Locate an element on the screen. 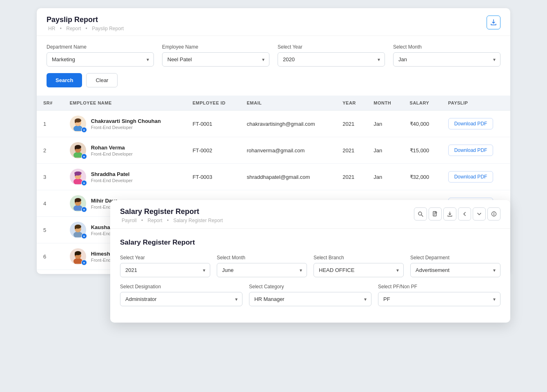  info-icon-button is located at coordinates (494, 214).